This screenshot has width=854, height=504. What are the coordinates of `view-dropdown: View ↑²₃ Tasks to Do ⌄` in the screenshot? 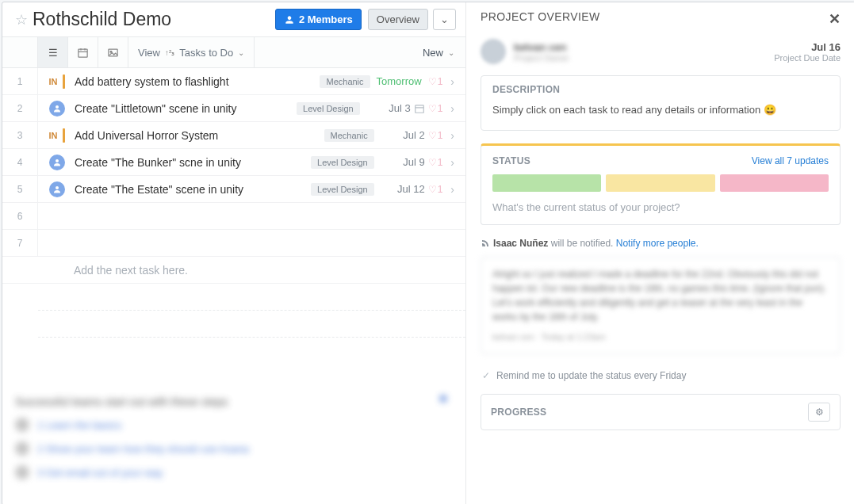 It's located at (192, 52).